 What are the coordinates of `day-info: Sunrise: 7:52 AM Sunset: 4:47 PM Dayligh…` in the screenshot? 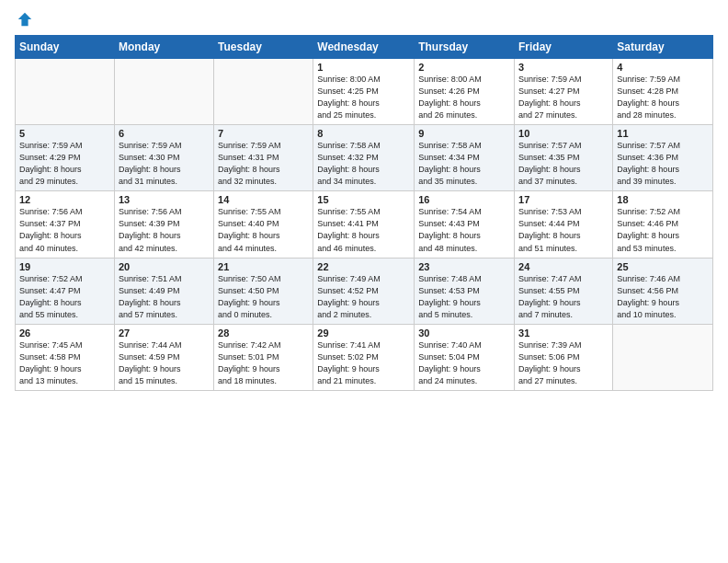 It's located at (64, 297).